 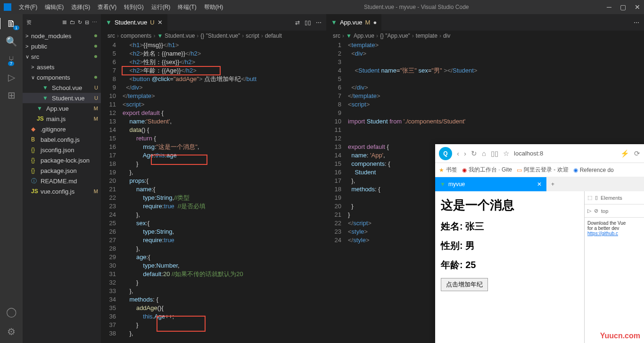 I want to click on file-tree-item: >public, so click(x=62, y=46).